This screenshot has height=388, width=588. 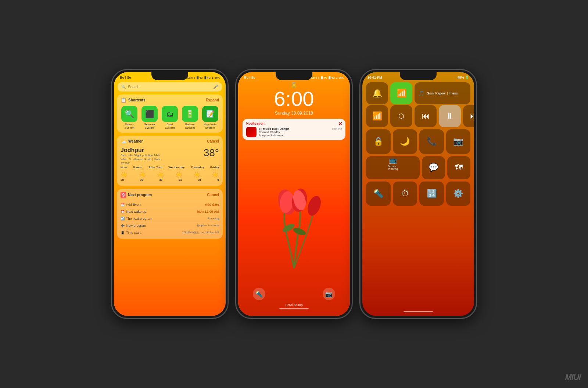 I want to click on shortcut-card: 🗂 CardSystem, so click(x=170, y=118).